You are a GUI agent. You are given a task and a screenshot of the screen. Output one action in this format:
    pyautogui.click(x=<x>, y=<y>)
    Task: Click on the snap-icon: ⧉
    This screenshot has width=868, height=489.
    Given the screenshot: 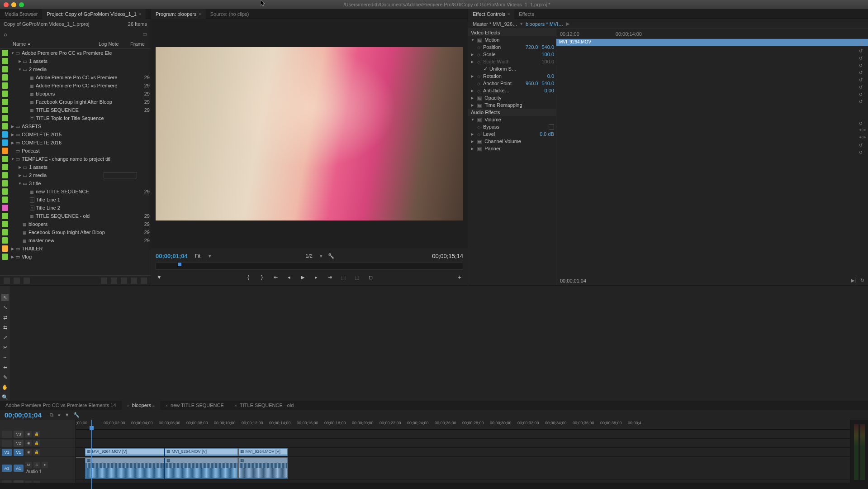 What is the action you would take?
    pyautogui.click(x=52, y=415)
    